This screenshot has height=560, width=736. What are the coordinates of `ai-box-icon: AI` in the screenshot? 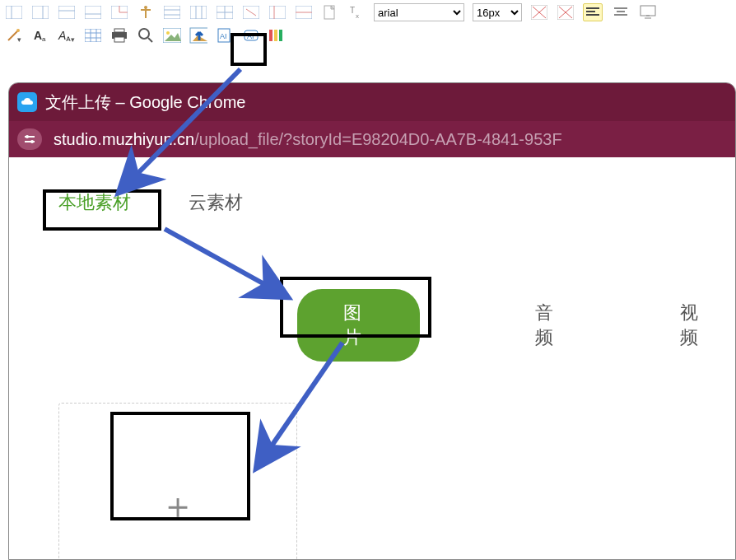 It's located at (251, 35).